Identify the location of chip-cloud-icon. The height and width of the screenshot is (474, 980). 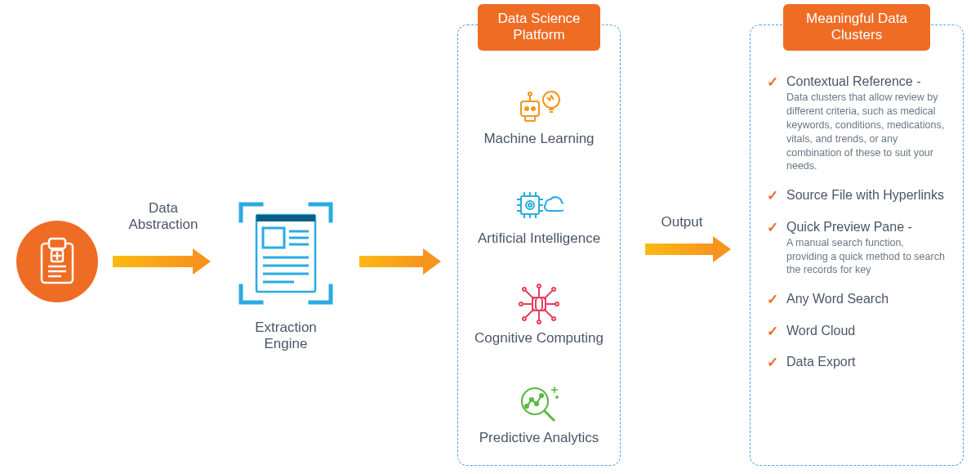
(539, 204).